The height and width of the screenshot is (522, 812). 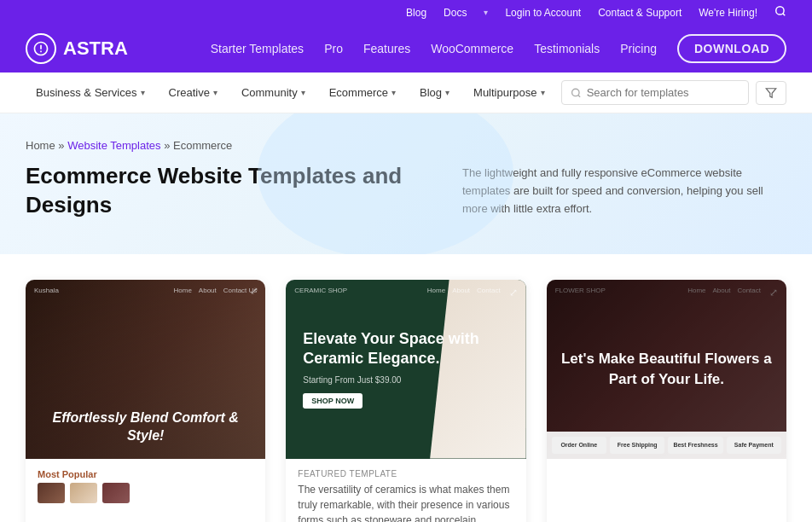 I want to click on card2-tag: FEATURED TEMPLATE, so click(x=406, y=474).